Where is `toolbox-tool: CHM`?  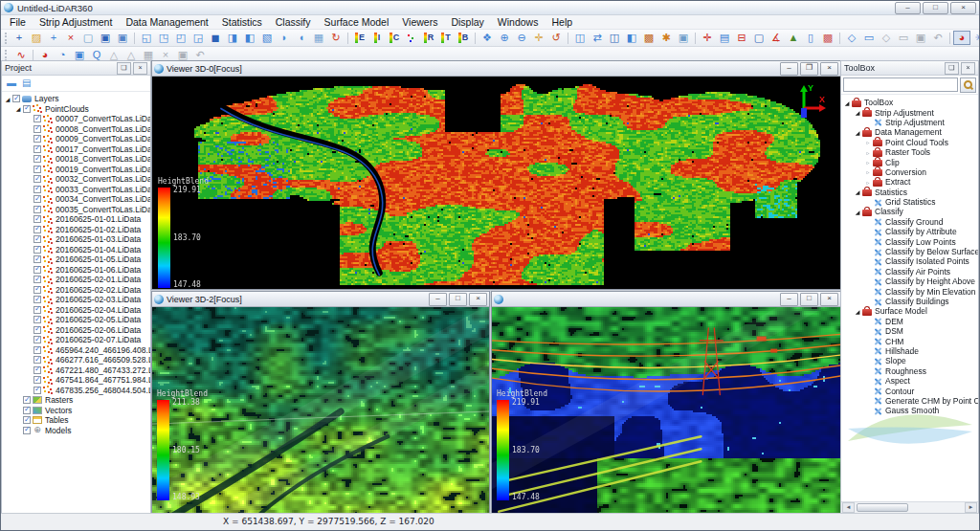
toolbox-tool: CHM is located at coordinates (909, 341).